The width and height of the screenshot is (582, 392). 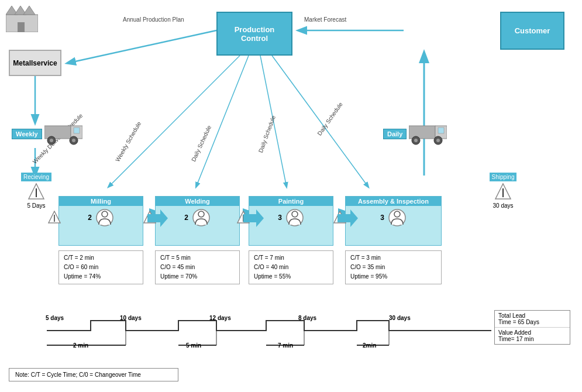 What do you see at coordinates (325, 20) in the screenshot?
I see `market-forecast-label: Market Forecast` at bounding box center [325, 20].